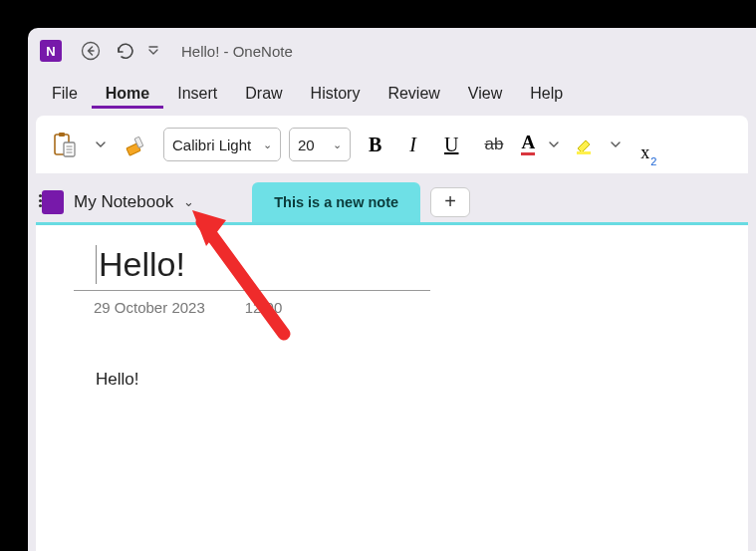 The width and height of the screenshot is (756, 551). I want to click on page-date: 29 October 2023, so click(149, 307).